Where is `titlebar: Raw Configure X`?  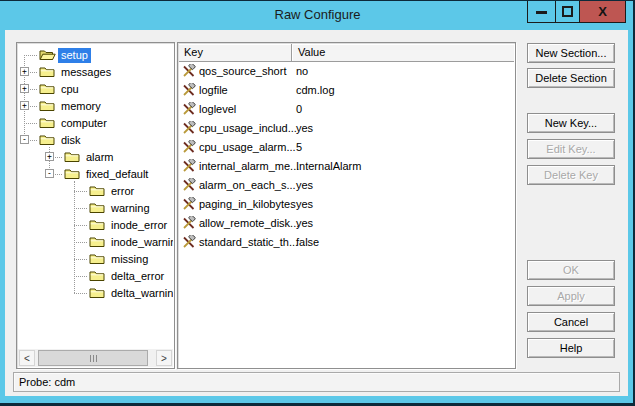
titlebar: Raw Configure X is located at coordinates (318, 15).